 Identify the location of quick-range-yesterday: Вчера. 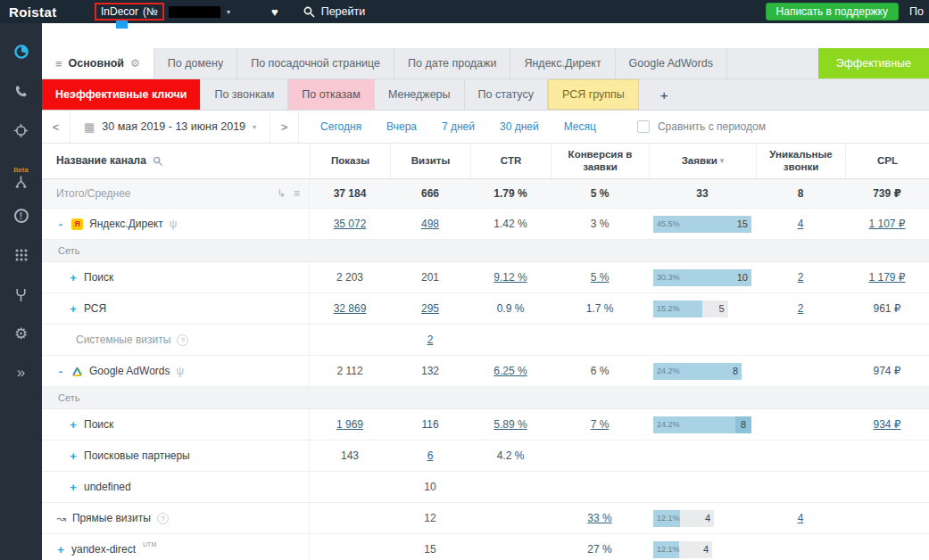
(402, 127).